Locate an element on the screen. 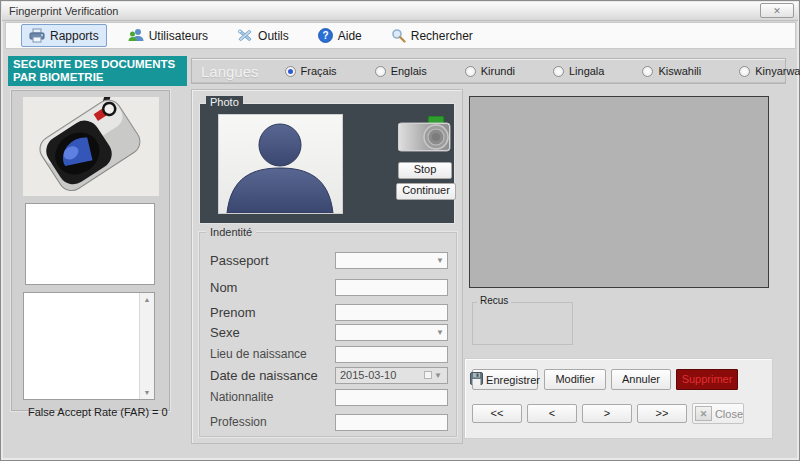 The image size is (800, 461). recus-group-label: Recus is located at coordinates (494, 300).